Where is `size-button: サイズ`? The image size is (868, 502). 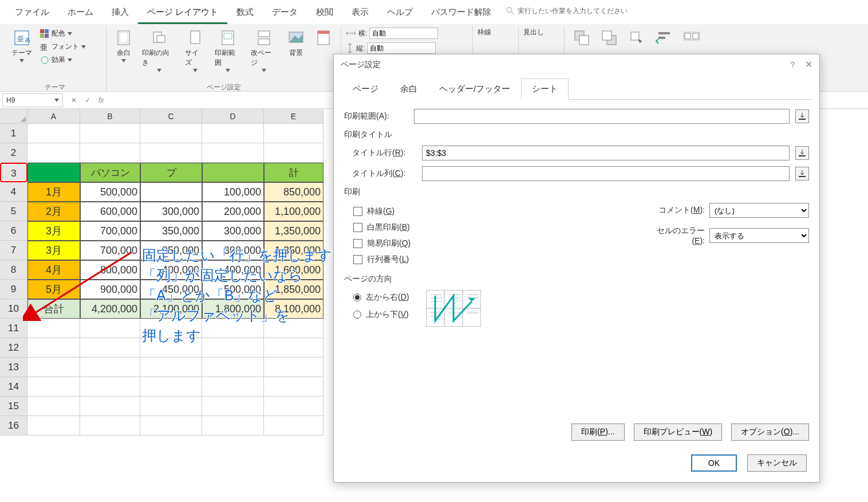
size-button: サイズ is located at coordinates (195, 50).